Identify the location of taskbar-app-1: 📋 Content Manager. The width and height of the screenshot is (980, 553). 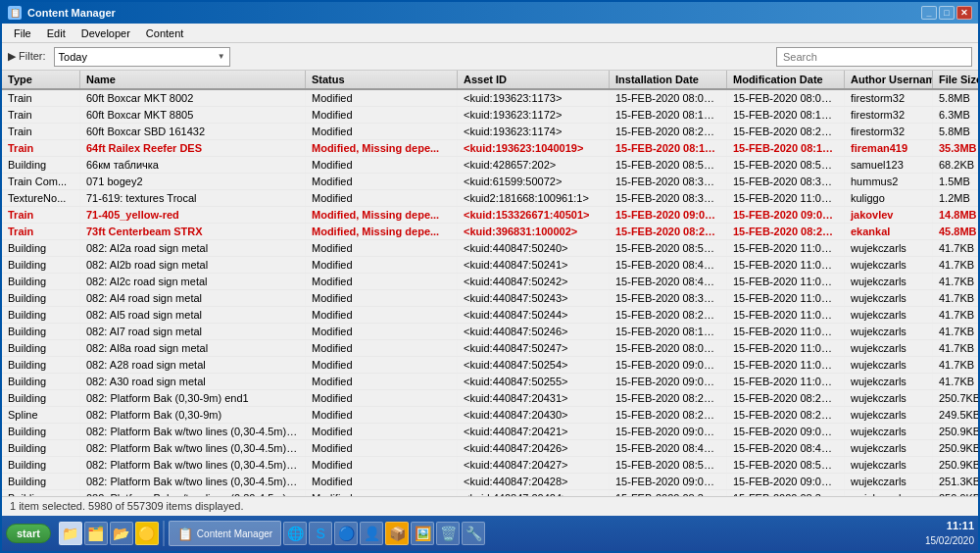
(225, 533).